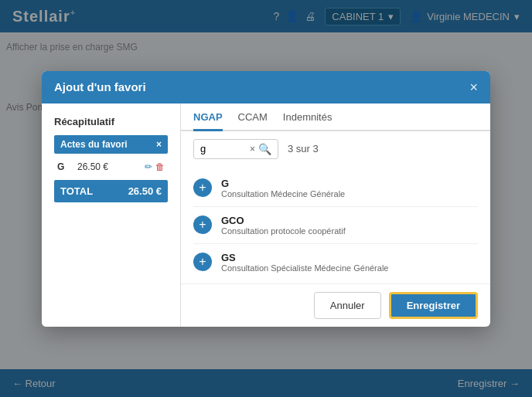 The image size is (532, 397). What do you see at coordinates (111, 215) in the screenshot?
I see `recap-panel: Récapitulatif Actes du favori × G 26.50 …` at bounding box center [111, 215].